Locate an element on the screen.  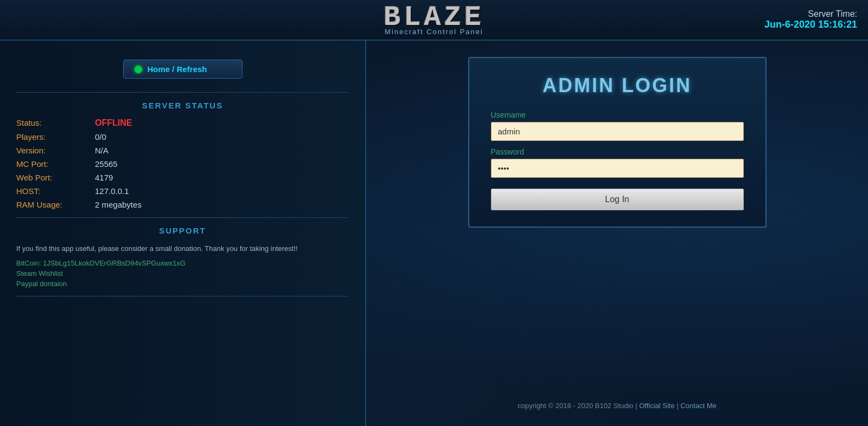
logo-area: BLAZE Minecraft Control Panel is located at coordinates (434, 20).